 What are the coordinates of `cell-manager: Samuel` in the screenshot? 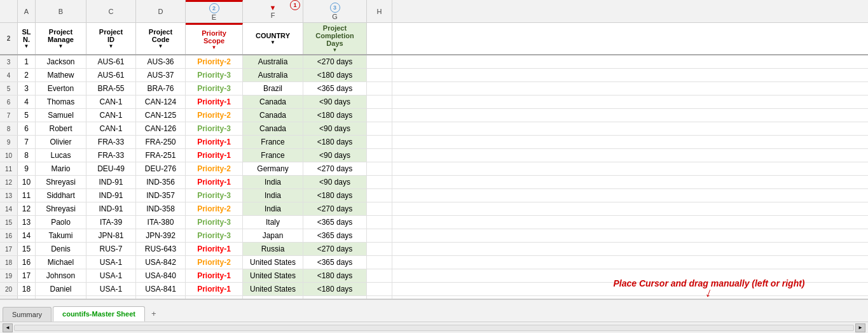 It's located at (61, 115).